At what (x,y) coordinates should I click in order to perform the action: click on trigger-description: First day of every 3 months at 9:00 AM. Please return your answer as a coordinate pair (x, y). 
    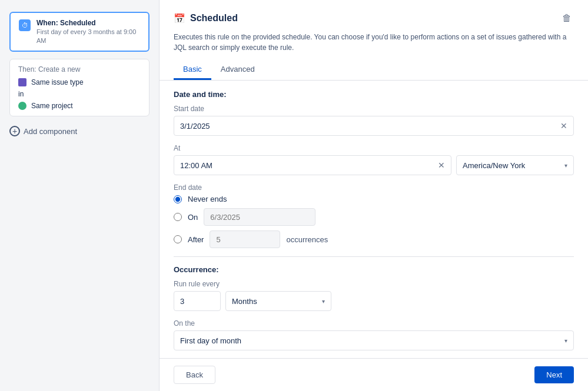
    Looking at the image, I should click on (86, 36).